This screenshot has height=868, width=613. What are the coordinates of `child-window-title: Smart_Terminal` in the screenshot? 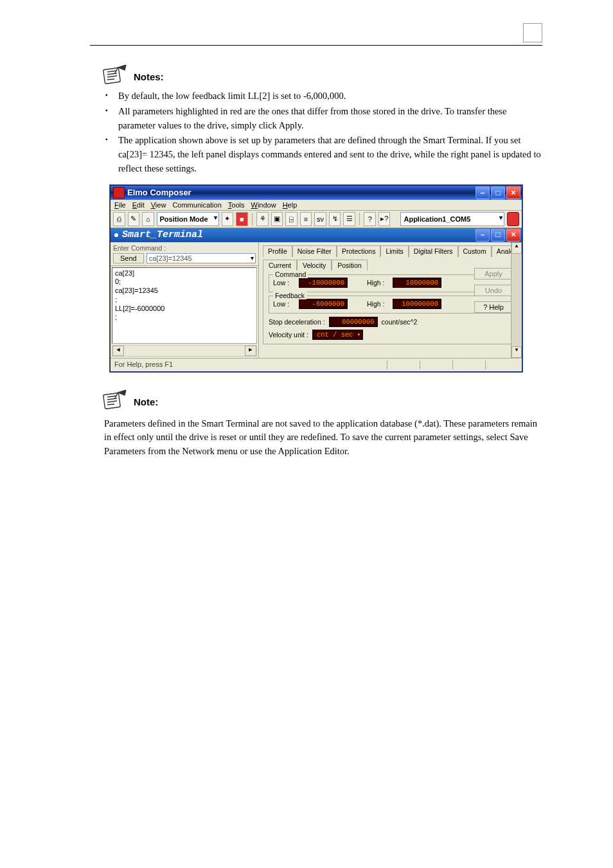 It's located at (163, 235).